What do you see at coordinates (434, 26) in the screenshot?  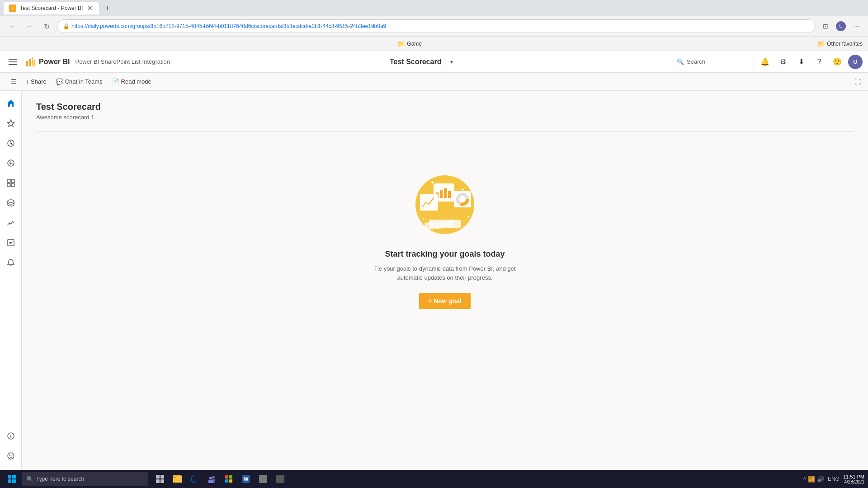 I see `address-bar-row: ← → ↻ 🔒 https://daily.powerbi.com/groups…` at bounding box center [434, 26].